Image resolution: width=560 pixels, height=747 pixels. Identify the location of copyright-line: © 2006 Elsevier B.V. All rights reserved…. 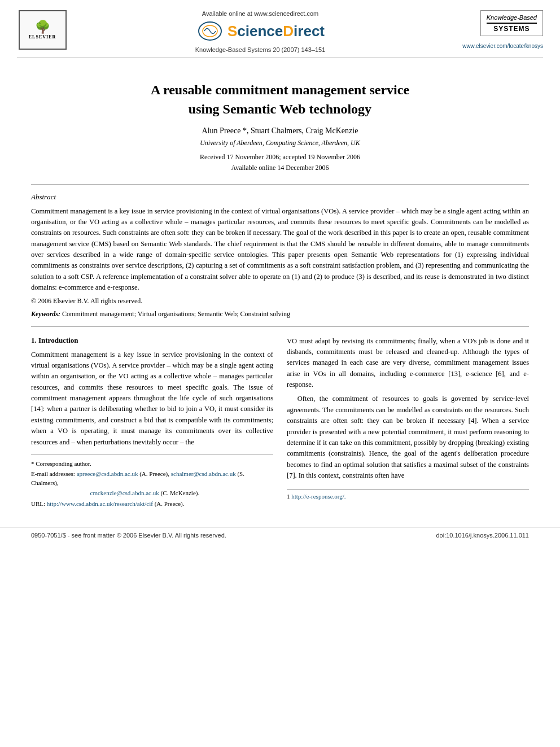
(280, 302).